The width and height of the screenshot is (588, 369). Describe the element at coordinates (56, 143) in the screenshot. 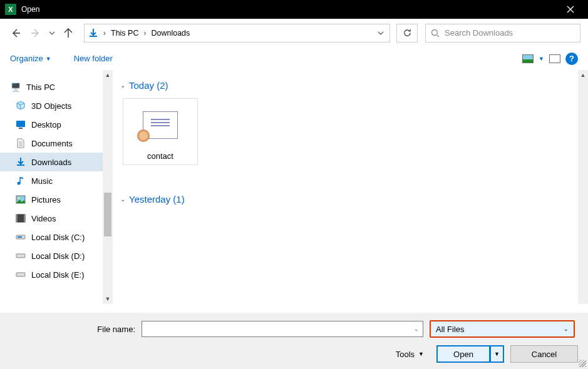

I see `tree-documents: Documents` at that location.